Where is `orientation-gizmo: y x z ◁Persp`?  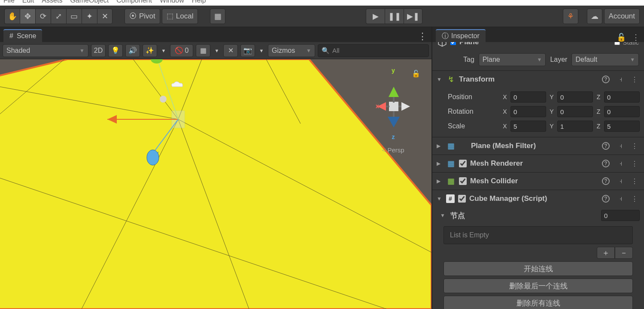
orientation-gizmo: y x z ◁Persp is located at coordinates (393, 106).